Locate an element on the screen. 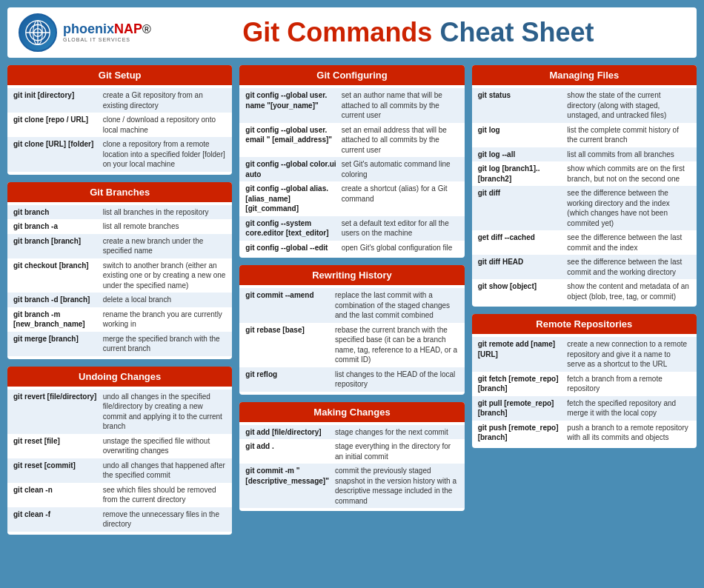  cmd-key: git config --global user. name "[your_na… is located at coordinates (293, 105).